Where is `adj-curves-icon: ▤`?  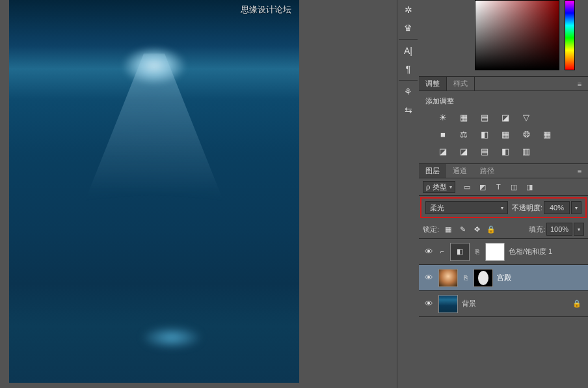
adj-curves-icon: ▤ is located at coordinates (485, 117).